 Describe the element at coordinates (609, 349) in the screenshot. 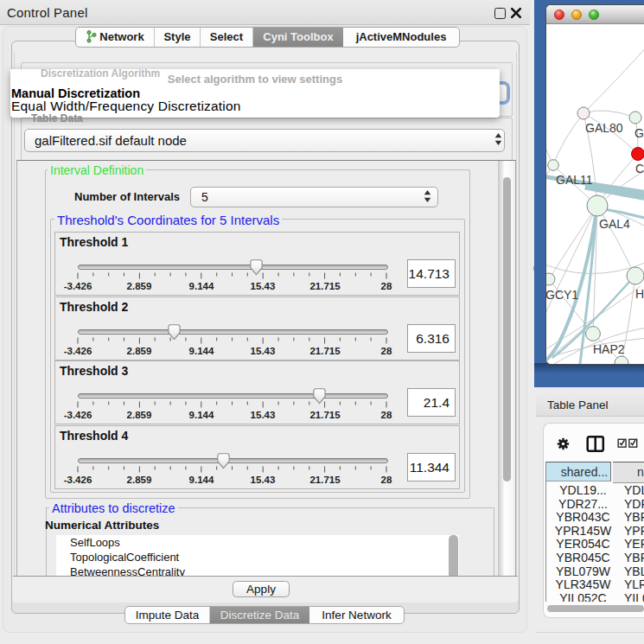

I see `svg-text: HAP2` at that location.